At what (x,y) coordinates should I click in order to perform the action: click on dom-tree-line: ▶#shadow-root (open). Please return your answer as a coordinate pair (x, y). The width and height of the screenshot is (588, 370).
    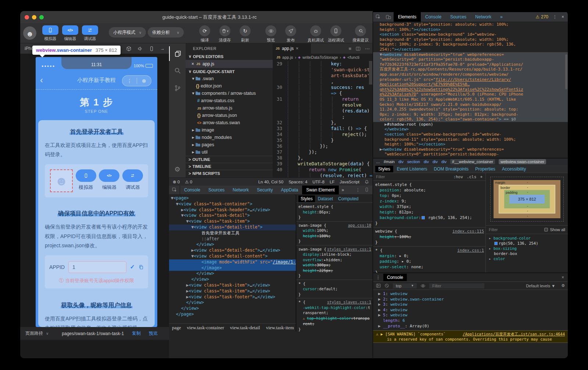
    Looking at the image, I should click on (470, 125).